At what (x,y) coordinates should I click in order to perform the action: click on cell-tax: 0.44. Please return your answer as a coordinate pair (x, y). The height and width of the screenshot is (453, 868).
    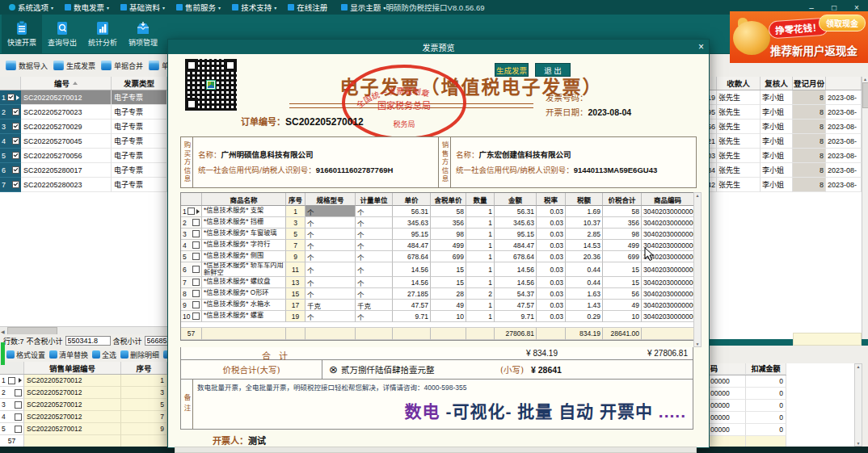
    Looking at the image, I should click on (584, 283).